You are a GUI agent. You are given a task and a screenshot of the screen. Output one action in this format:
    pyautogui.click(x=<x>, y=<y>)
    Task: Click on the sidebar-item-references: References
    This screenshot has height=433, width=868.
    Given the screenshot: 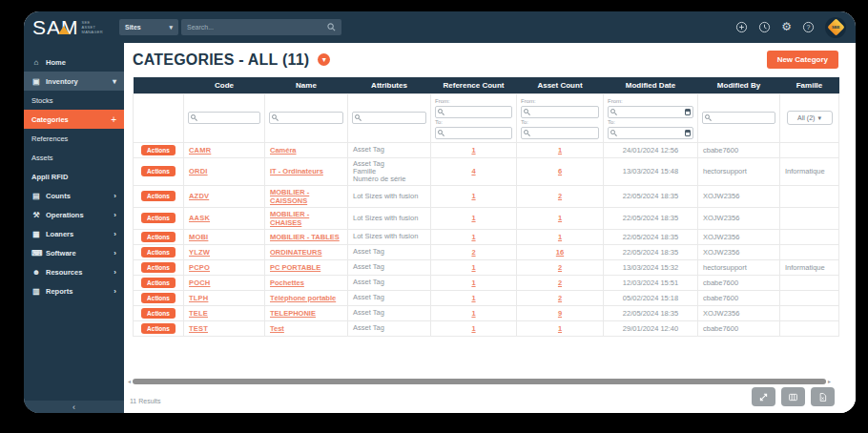 What is the action you would take?
    pyautogui.click(x=74, y=138)
    